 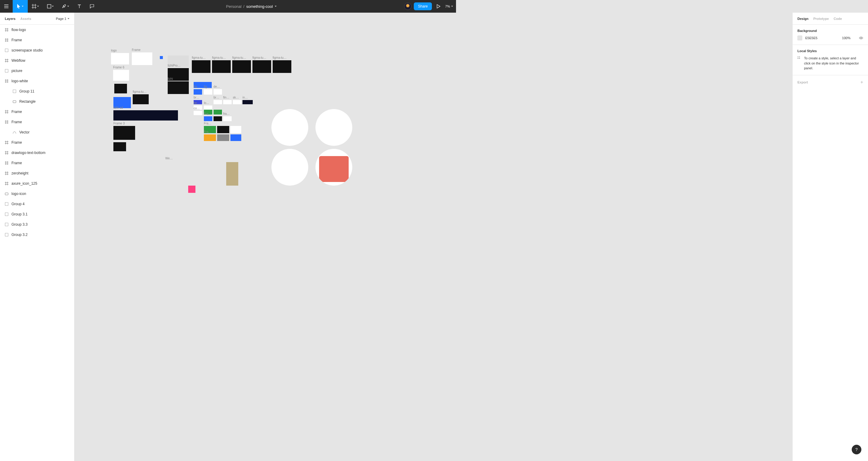 I want to click on toolbar-title-area: Personal / something-cool, so click(x=251, y=6).